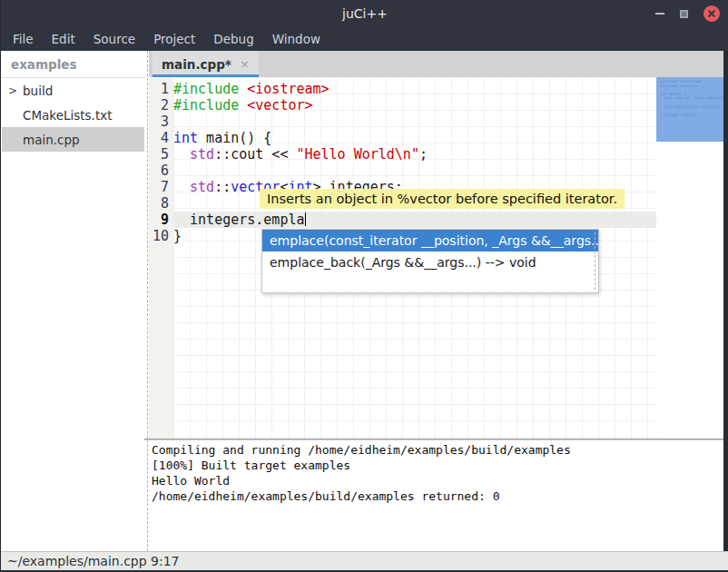 The height and width of the screenshot is (572, 728). I want to click on minimap-viewport, so click(690, 109).